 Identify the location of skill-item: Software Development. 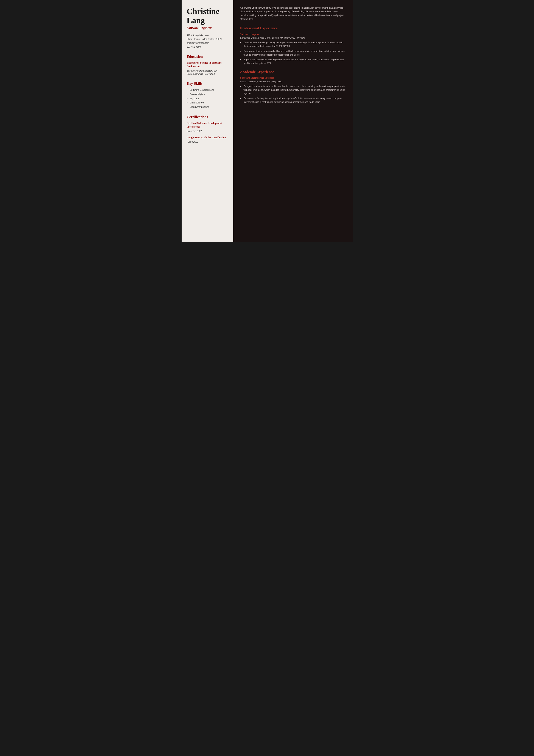
(207, 90).